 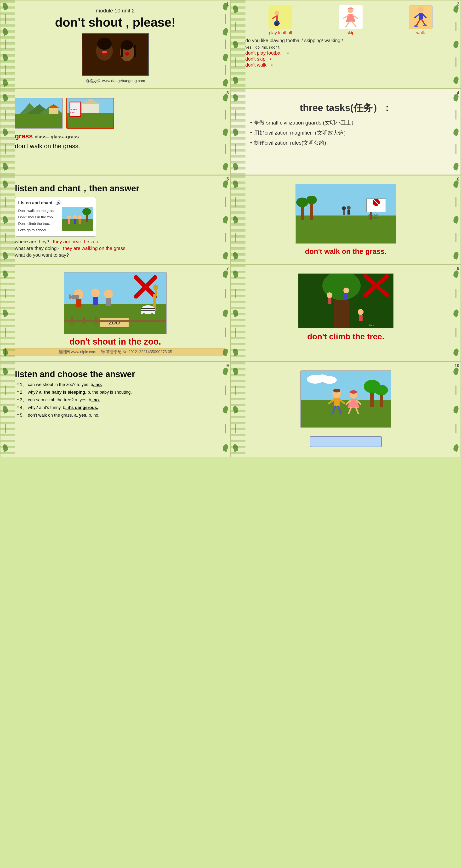 I want to click on skip-image, so click(x=350, y=18).